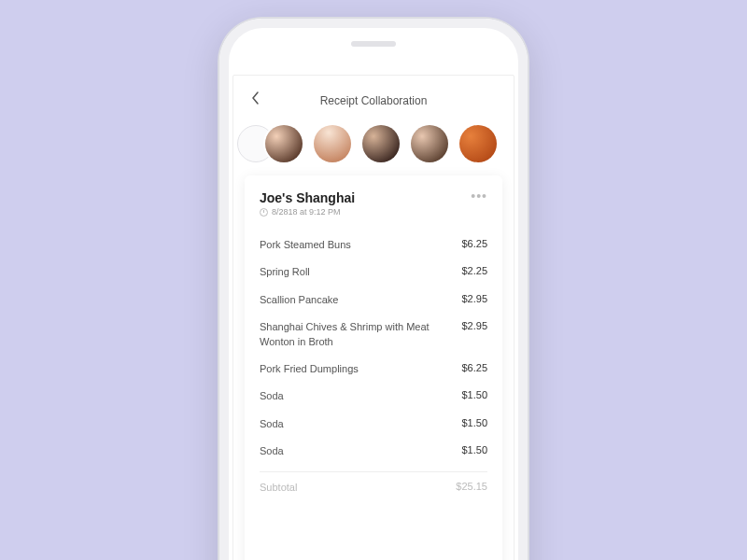 Image resolution: width=747 pixels, height=560 pixels. I want to click on line-item: Scallion Pancake$2.95, so click(374, 301).